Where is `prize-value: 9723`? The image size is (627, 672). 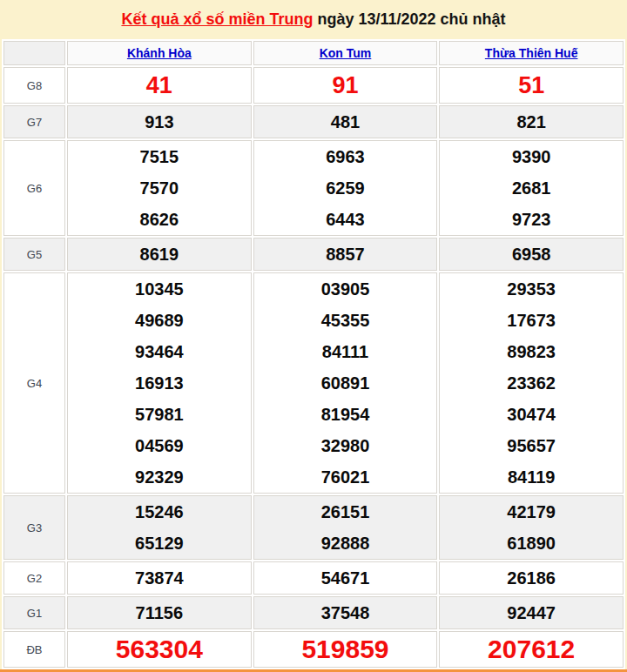 prize-value: 9723 is located at coordinates (531, 219).